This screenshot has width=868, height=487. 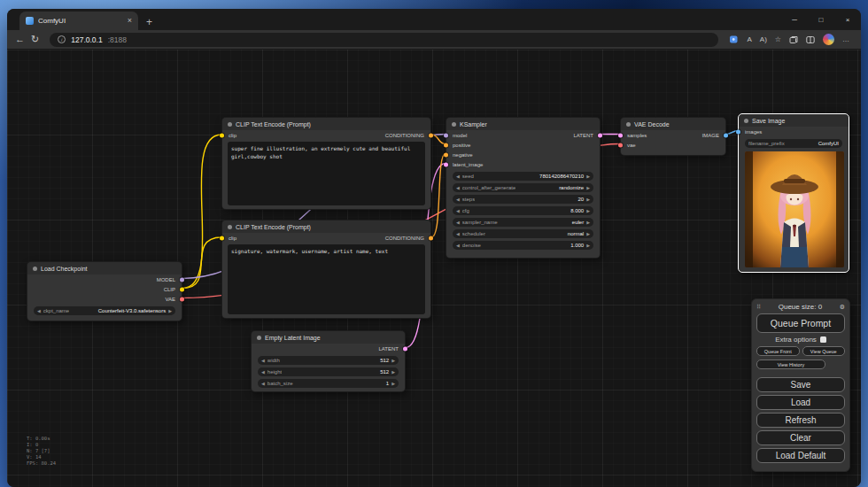 What do you see at coordinates (326, 174) in the screenshot?
I see `positive-prompt-textarea: super fine illustration, an extremely cu…` at bounding box center [326, 174].